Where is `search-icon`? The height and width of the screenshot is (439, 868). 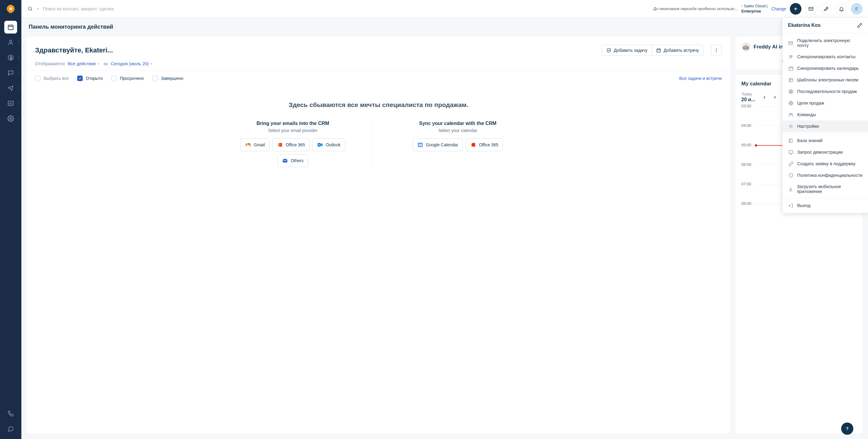
search-icon is located at coordinates (30, 9).